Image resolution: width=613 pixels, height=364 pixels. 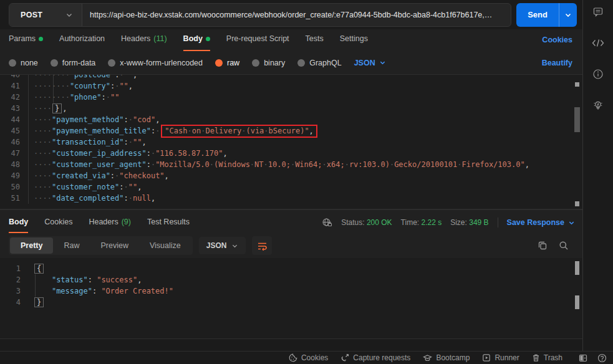 I want to click on tab-headers: Headers(11), so click(x=144, y=42).